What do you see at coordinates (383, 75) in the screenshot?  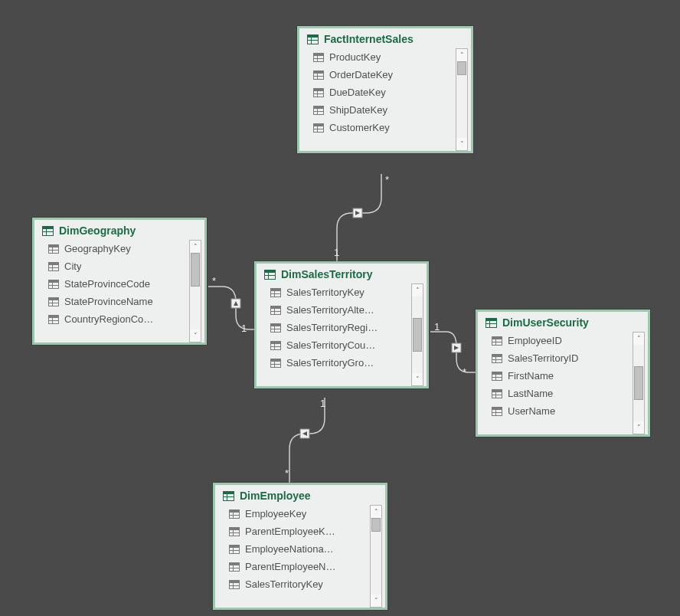 I see `field-row: OrderDateKey` at bounding box center [383, 75].